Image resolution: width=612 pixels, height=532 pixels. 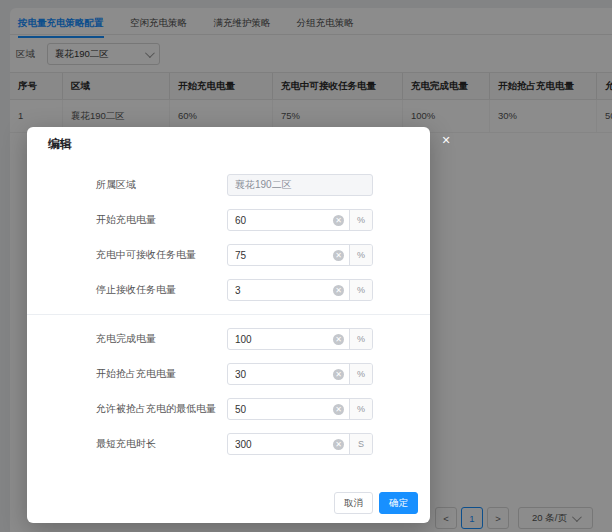 What do you see at coordinates (398, 503) in the screenshot?
I see `confirm-button: 确定` at bounding box center [398, 503].